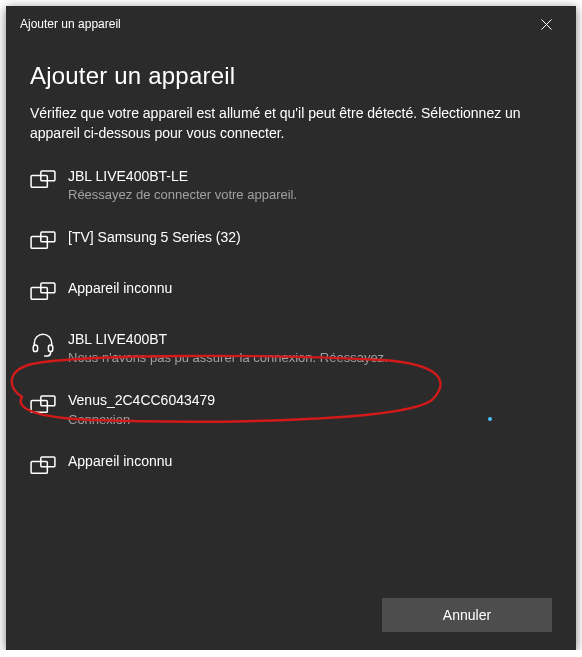 The height and width of the screenshot is (657, 582). I want to click on cancel-button: Annuler, so click(467, 615).